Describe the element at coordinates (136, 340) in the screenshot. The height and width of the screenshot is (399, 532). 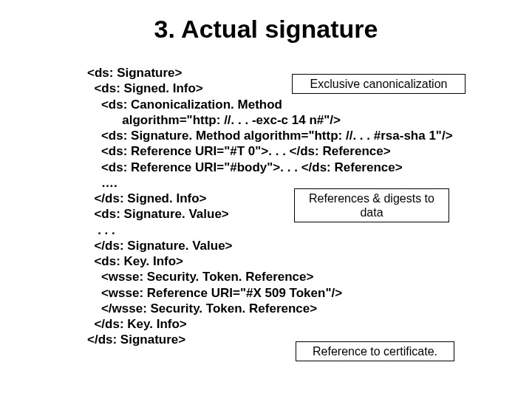
I see `code-line: </ds: Signature>` at that location.